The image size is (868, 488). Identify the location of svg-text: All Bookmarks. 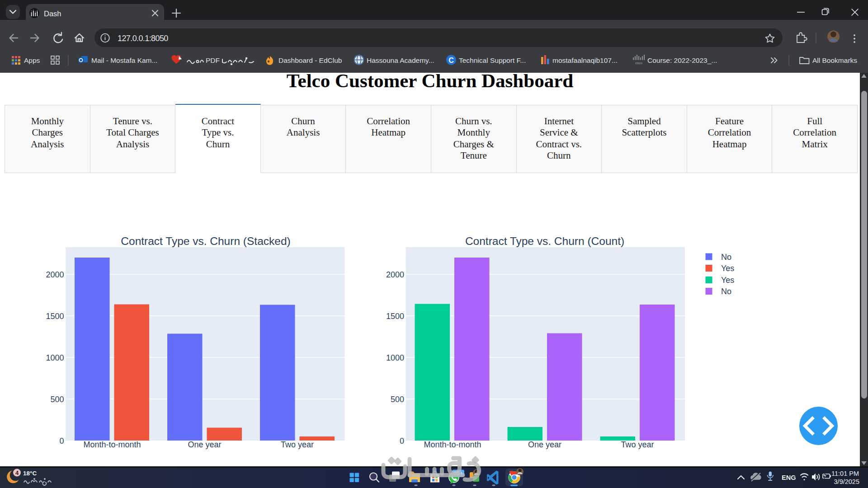
(835, 61).